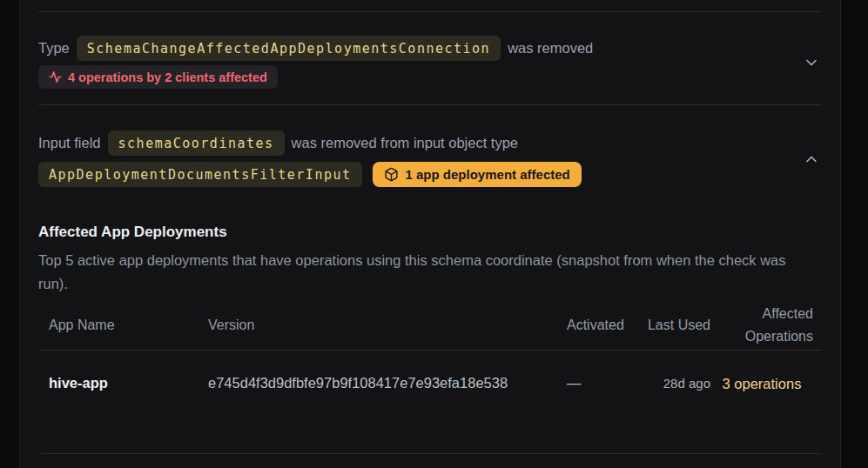 This screenshot has width=868, height=468. What do you see at coordinates (430, 383) in the screenshot?
I see `table-row: hive-app e745d4f3d9dfbfe97b9f108417e7e93…` at bounding box center [430, 383].